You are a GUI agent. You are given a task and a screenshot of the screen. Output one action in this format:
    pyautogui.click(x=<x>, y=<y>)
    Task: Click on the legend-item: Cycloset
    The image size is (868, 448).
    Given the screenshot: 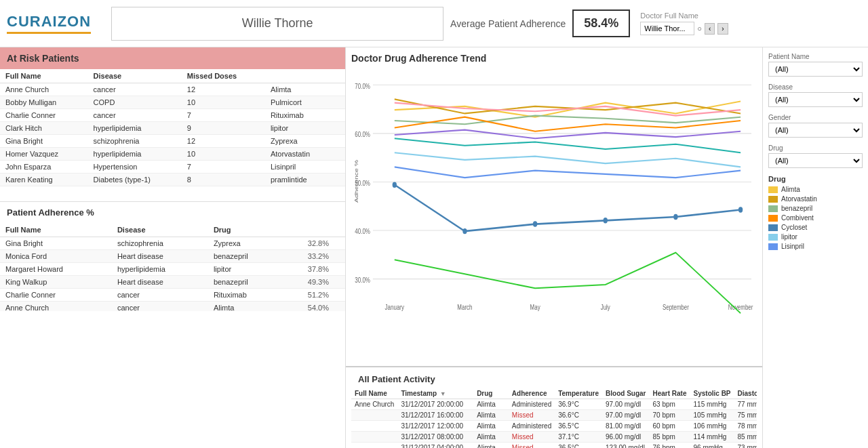 What is the action you would take?
    pyautogui.click(x=815, y=228)
    